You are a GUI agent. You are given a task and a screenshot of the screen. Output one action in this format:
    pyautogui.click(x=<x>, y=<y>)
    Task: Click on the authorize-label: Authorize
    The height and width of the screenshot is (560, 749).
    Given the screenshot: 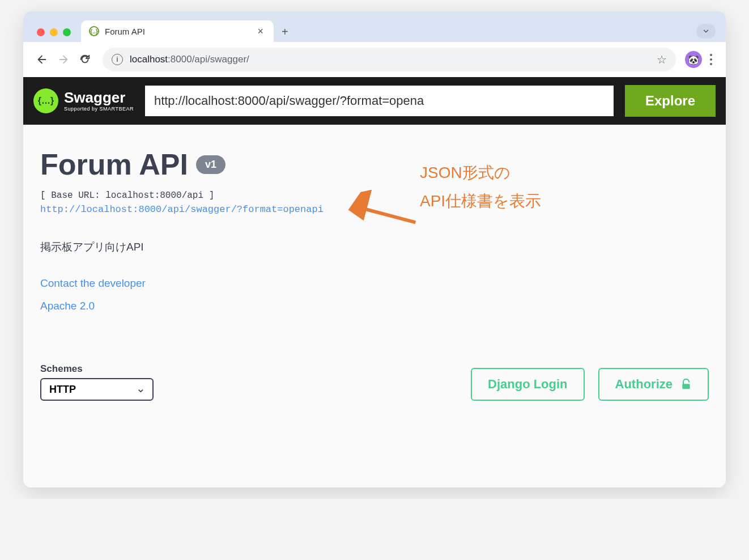 What is the action you would take?
    pyautogui.click(x=644, y=384)
    